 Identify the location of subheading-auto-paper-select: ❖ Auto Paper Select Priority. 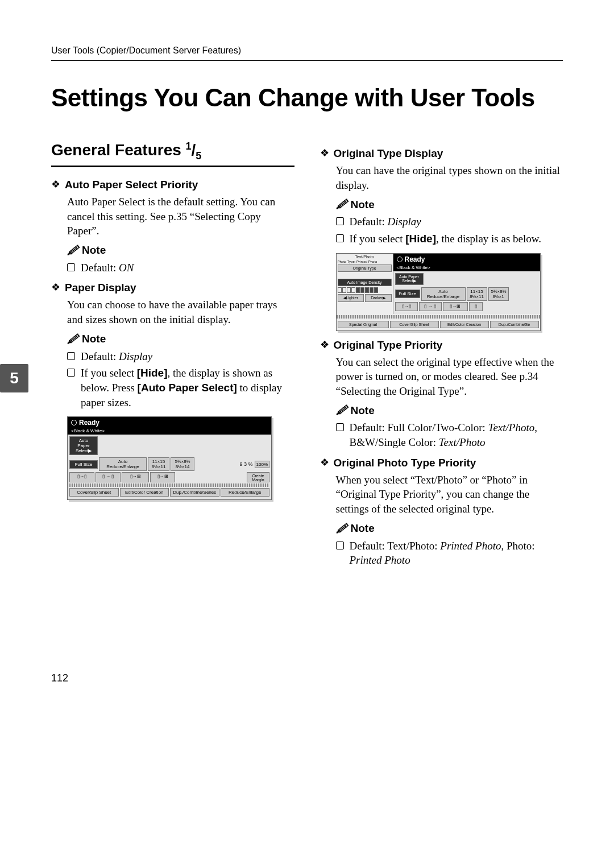
(173, 185).